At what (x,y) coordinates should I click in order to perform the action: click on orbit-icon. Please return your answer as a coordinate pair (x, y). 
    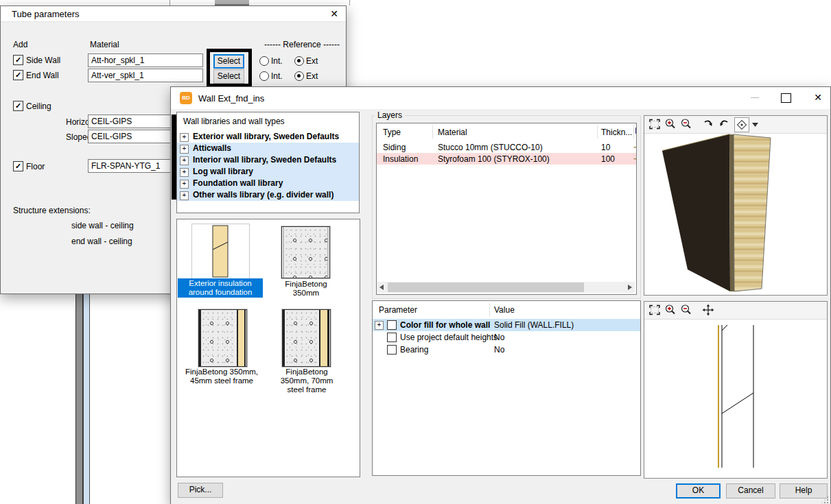
    Looking at the image, I should click on (742, 125).